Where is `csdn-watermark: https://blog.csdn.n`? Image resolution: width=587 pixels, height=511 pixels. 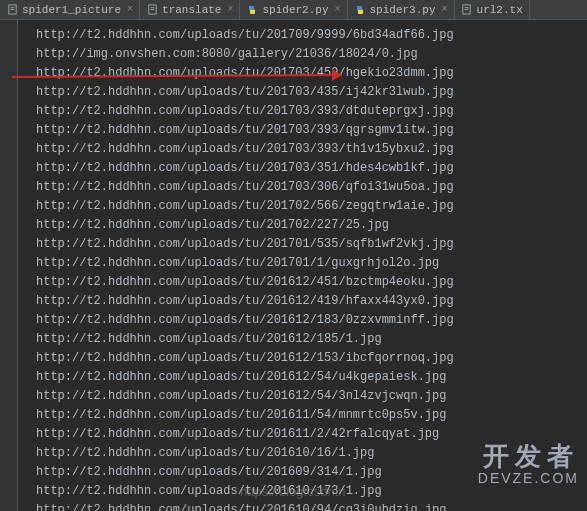 csdn-watermark: https://blog.csdn.n is located at coordinates (293, 492).